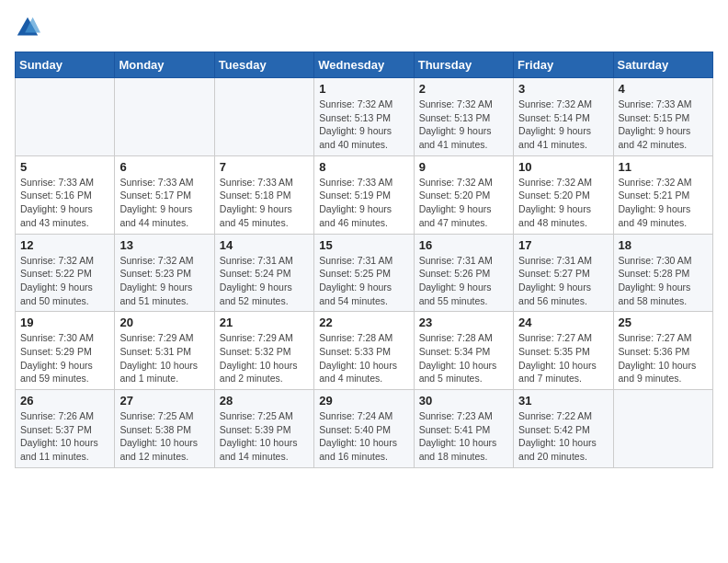 This screenshot has width=728, height=563. What do you see at coordinates (664, 88) in the screenshot?
I see `day-number: 4` at bounding box center [664, 88].